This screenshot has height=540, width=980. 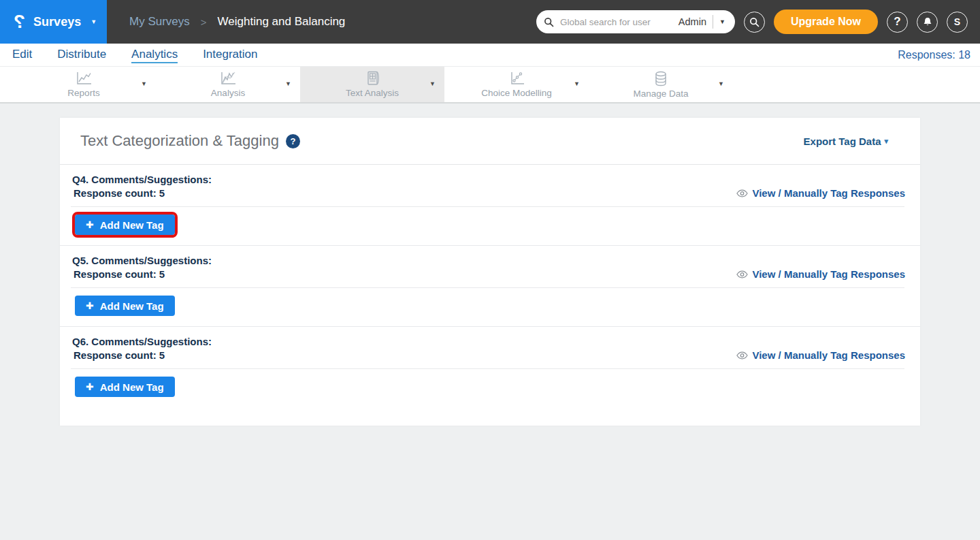 What do you see at coordinates (661, 79) in the screenshot?
I see `database-icon` at bounding box center [661, 79].